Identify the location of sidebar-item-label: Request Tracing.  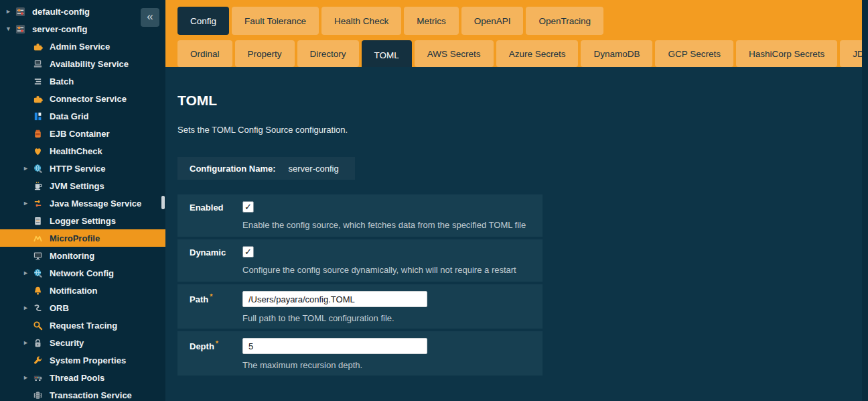
(83, 326).